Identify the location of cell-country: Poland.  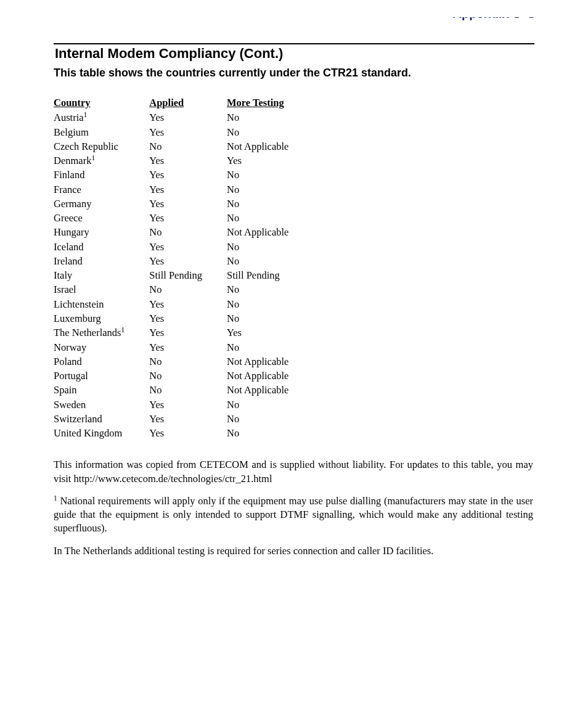
(101, 362).